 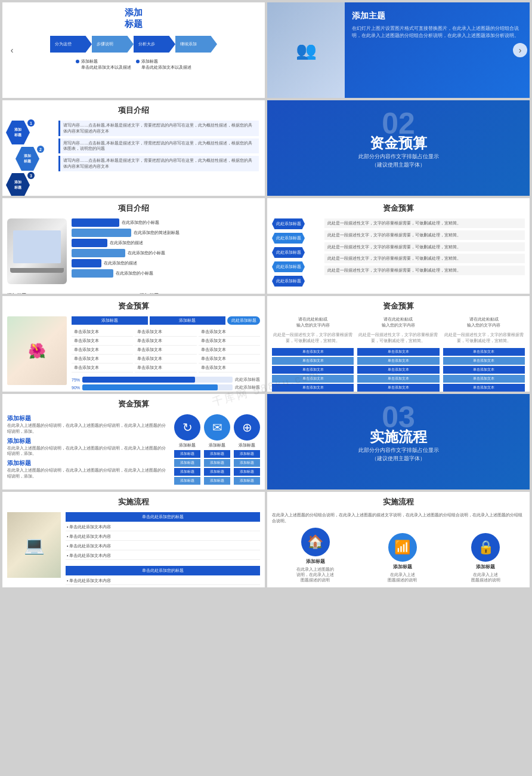 What do you see at coordinates (88, 451) in the screenshot?
I see `small-desc-2: 在此录入上述图题的分绍说明，在此录入上述图题的分绍说明，在此录入上述图题的分绍说…` at bounding box center [88, 451].